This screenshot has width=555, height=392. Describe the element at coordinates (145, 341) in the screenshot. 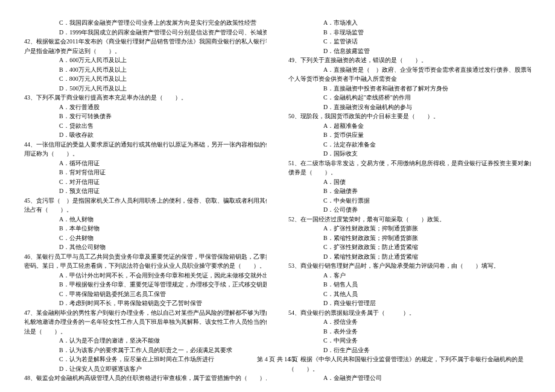

I see `left-line: A．认为是不合理的邀请，坚决不能做` at that location.